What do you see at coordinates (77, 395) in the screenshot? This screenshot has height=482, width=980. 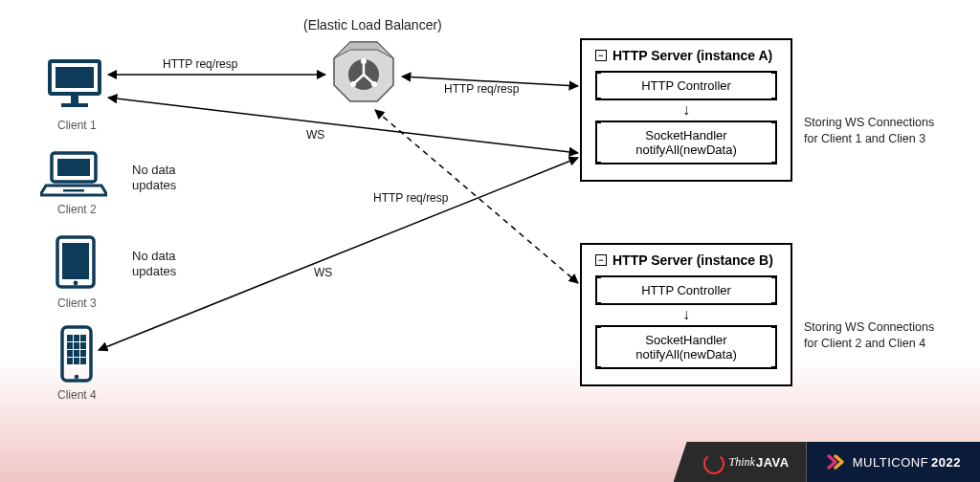 I see `client-4-label: Client 4` at bounding box center [77, 395].